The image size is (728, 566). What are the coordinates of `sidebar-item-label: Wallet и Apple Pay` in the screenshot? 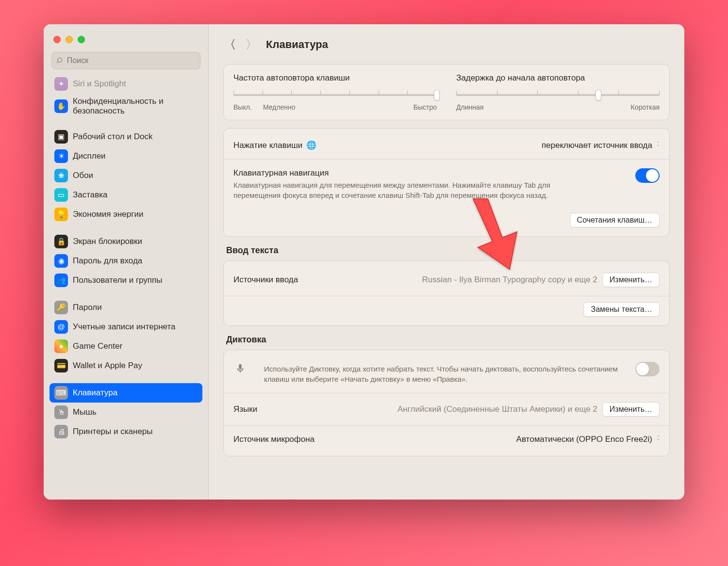 It's located at (108, 366).